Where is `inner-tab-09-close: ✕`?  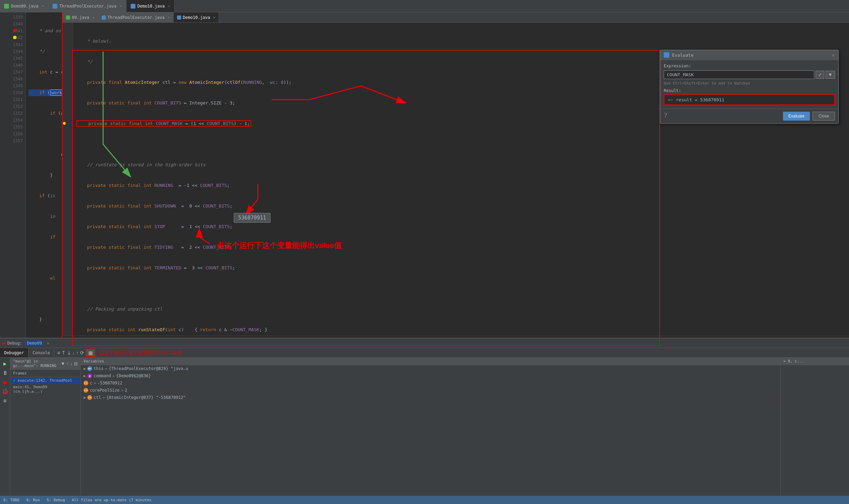
inner-tab-09-close: ✕ is located at coordinates (93, 17).